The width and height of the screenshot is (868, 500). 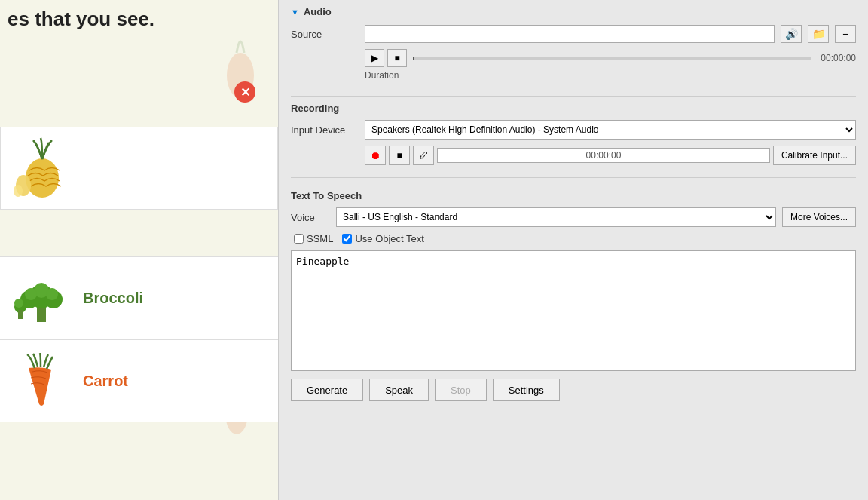 What do you see at coordinates (610, 130) in the screenshot?
I see `input-device-select: Speakers (Realtek High Definition Audio)…` at bounding box center [610, 130].